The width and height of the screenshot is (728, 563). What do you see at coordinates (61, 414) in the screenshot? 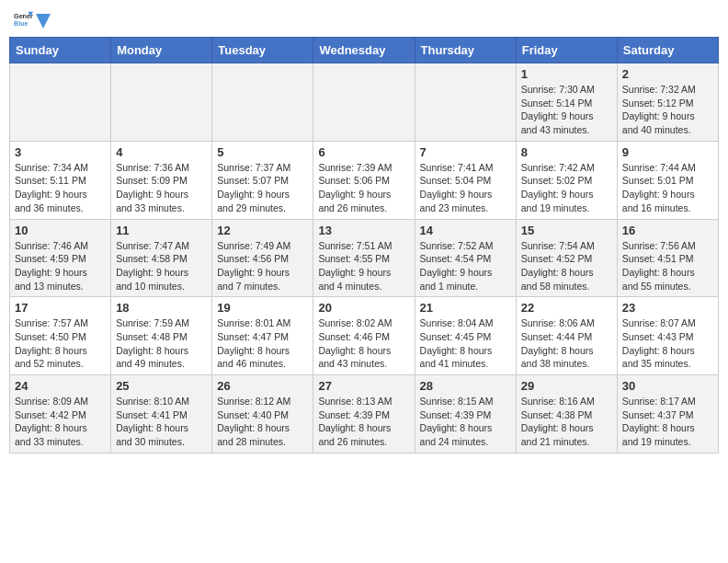
I see `calendar-cell: 24Sunrise: 8:09 AM Sunset: 4:42 PM Dayli…` at bounding box center [61, 414].